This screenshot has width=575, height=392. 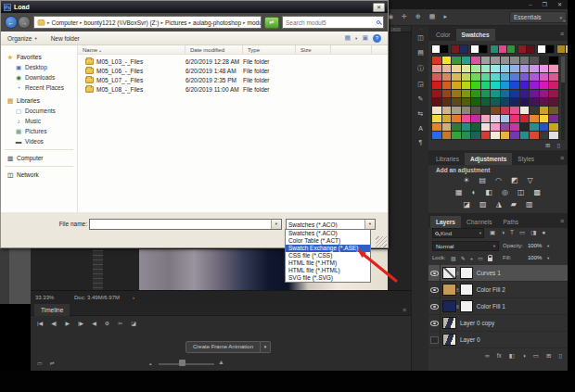 What do you see at coordinates (328, 263) in the screenshot?
I see `file-type-option: HTML file (*.HTM)` at bounding box center [328, 263].